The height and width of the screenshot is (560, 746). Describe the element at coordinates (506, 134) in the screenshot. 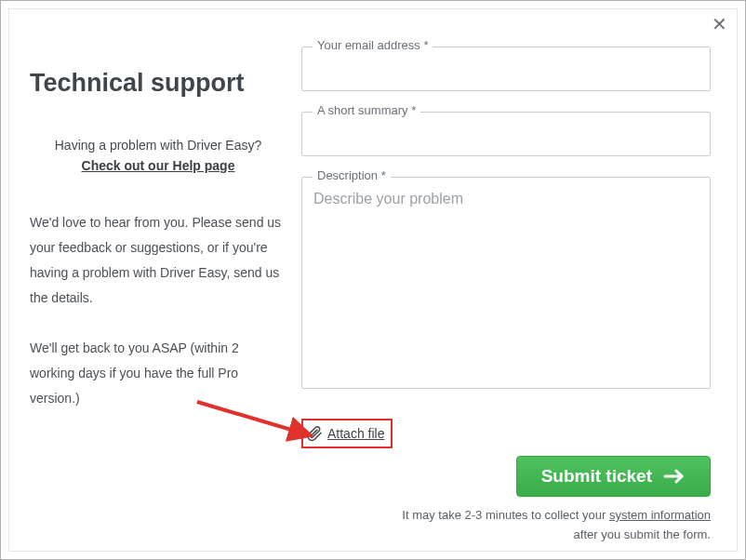

I see `summary-field` at that location.